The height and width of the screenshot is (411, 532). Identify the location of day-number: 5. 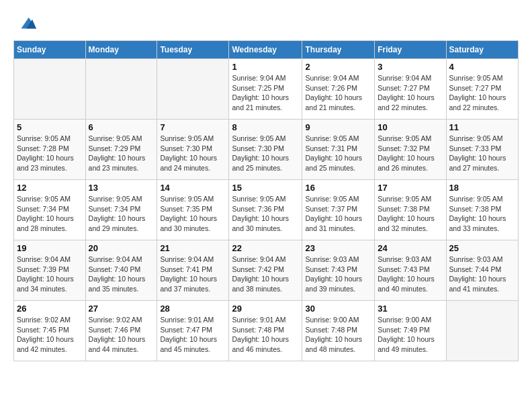
(50, 128).